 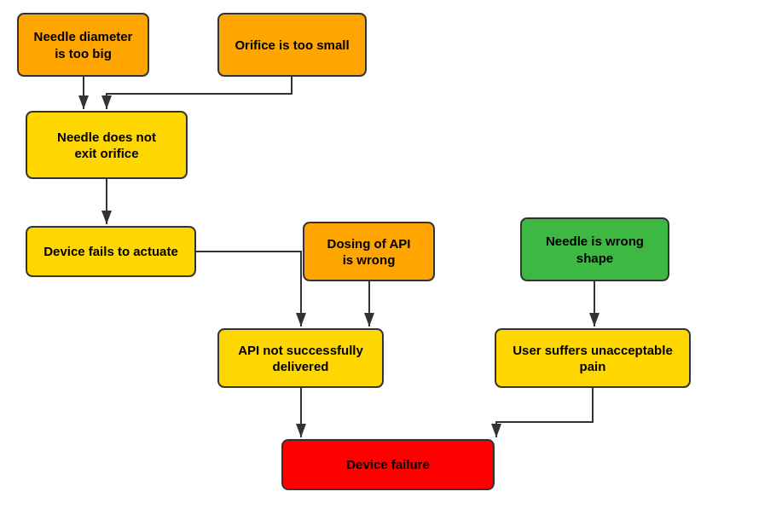 What do you see at coordinates (84, 44) in the screenshot?
I see `node-needle-diameter: Needle diameter is too big` at bounding box center [84, 44].